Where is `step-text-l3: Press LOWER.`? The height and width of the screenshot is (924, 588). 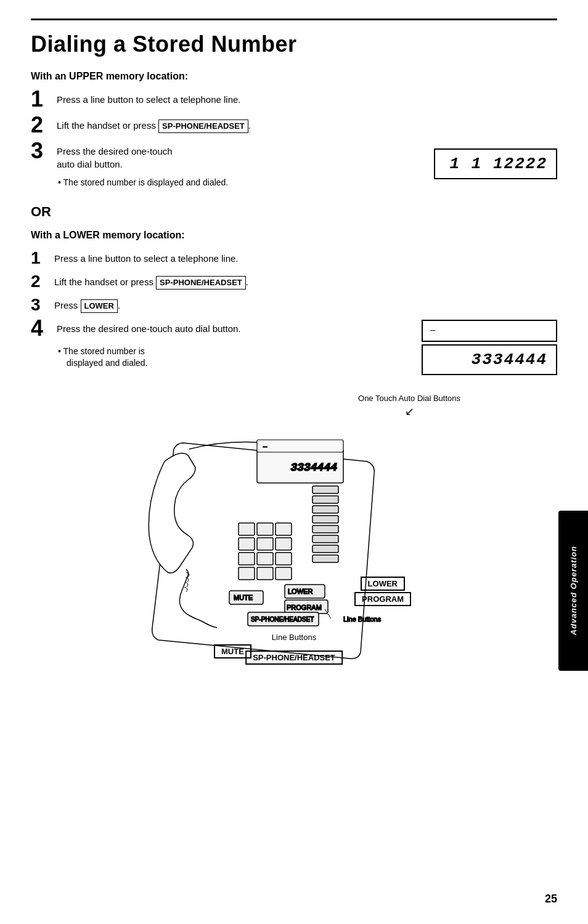
step-text-l3: Press LOWER. is located at coordinates (306, 304).